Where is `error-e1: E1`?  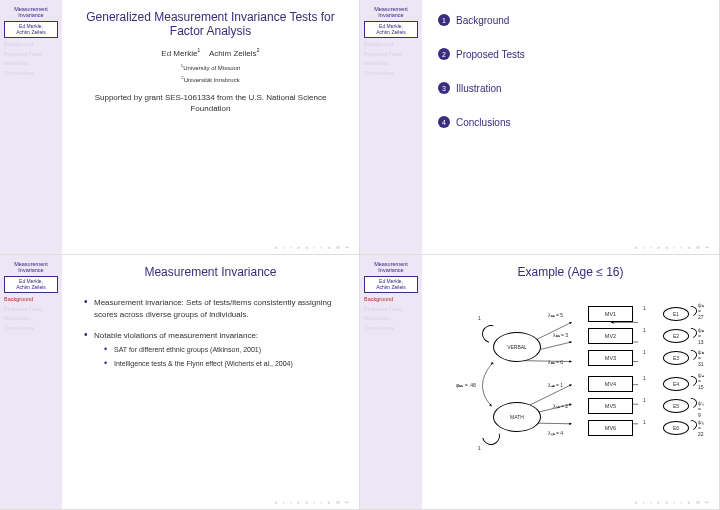
error-e1: E1 is located at coordinates (676, 314).